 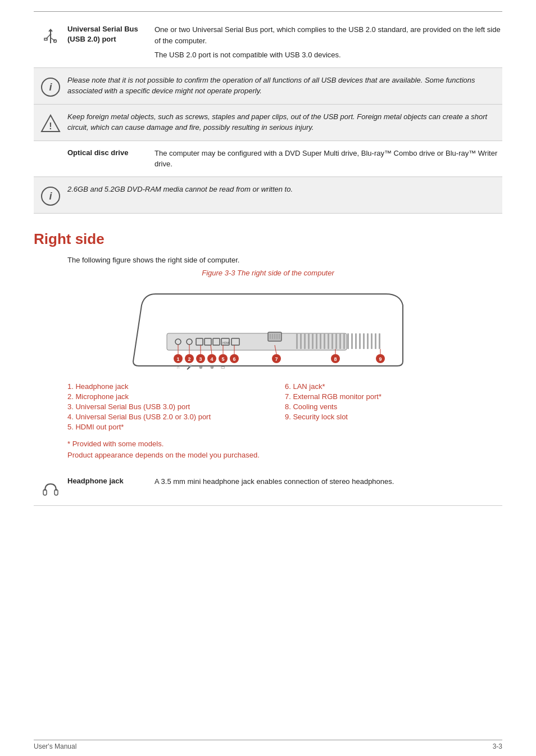 I want to click on svg-text: 8, so click(x=335, y=359).